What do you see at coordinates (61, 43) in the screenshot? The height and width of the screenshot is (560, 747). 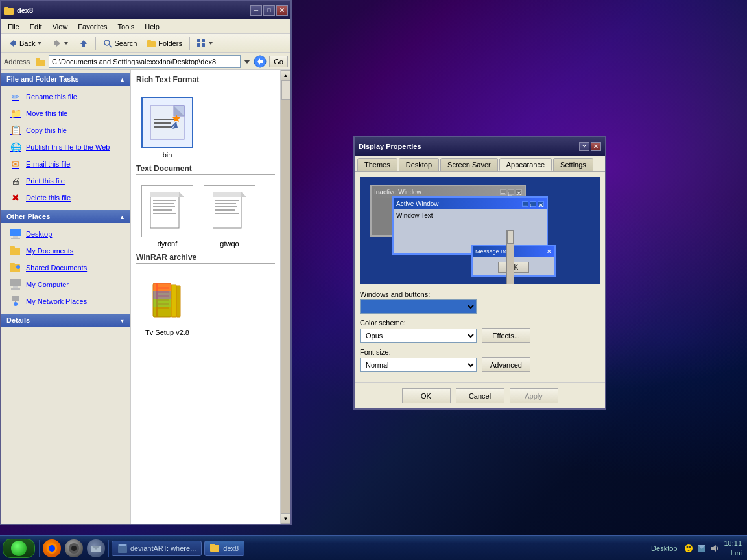 I see `forward-button` at bounding box center [61, 43].